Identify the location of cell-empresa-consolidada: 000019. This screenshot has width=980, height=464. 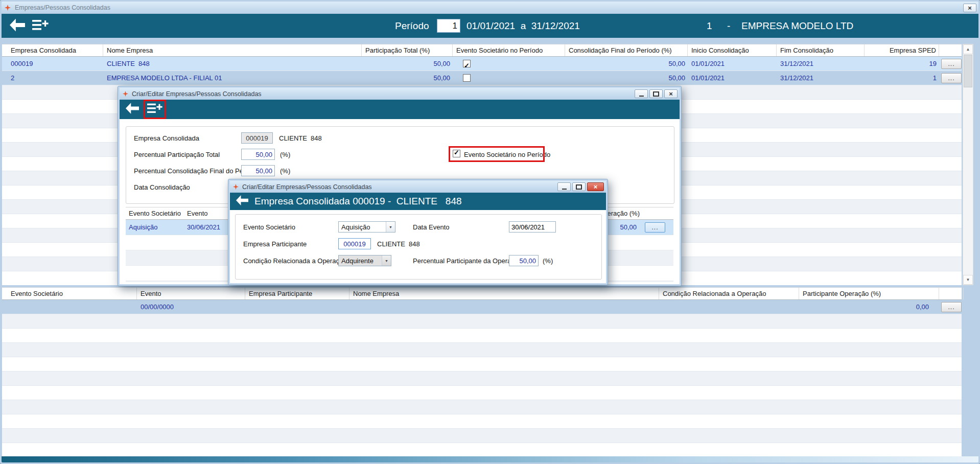
(56, 63).